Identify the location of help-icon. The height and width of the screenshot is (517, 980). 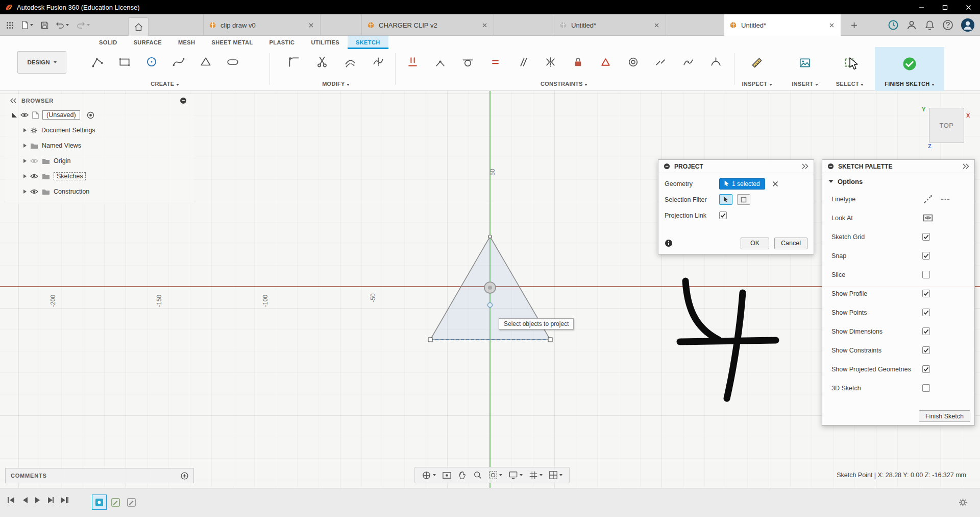
(948, 25).